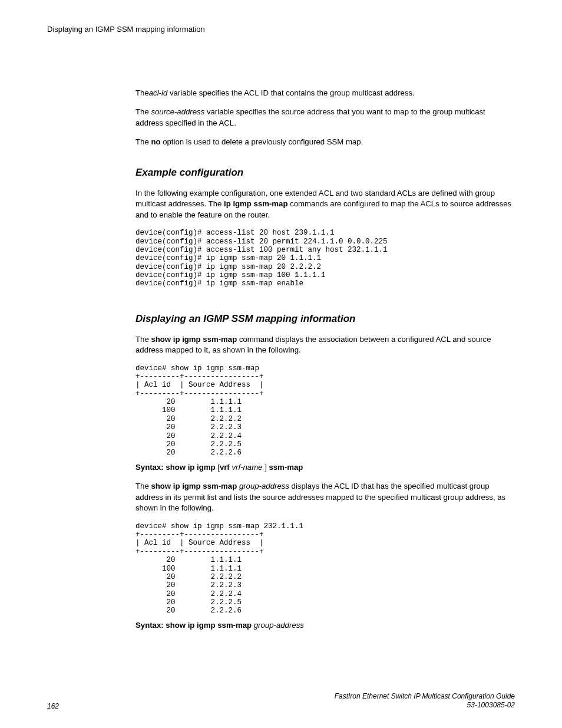 This screenshot has height=728, width=562. I want to click on syntax-line-1: Syntax: show ip igmp [vrf vrf-name ] ssm…, so click(325, 467).